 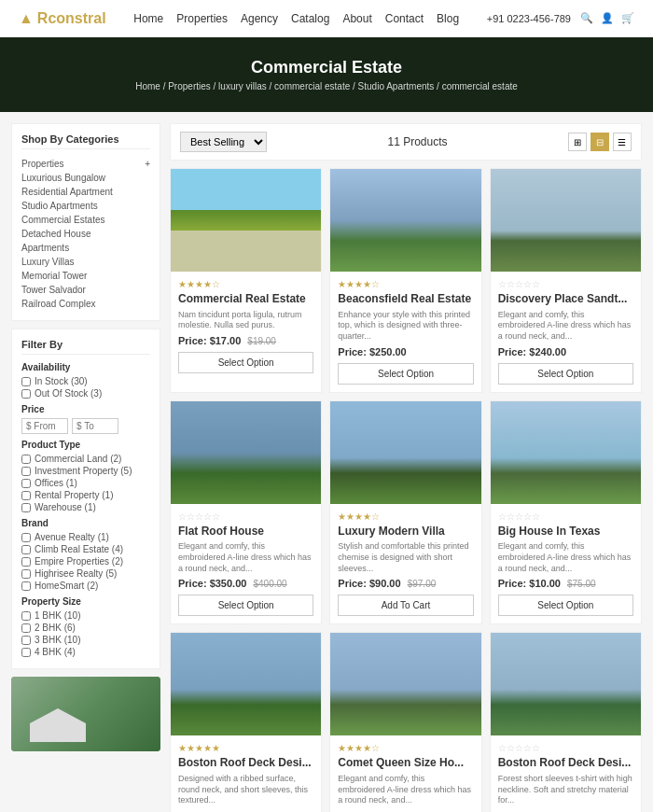 What do you see at coordinates (565, 373) in the screenshot?
I see `product-btn-3: Select Option` at bounding box center [565, 373].